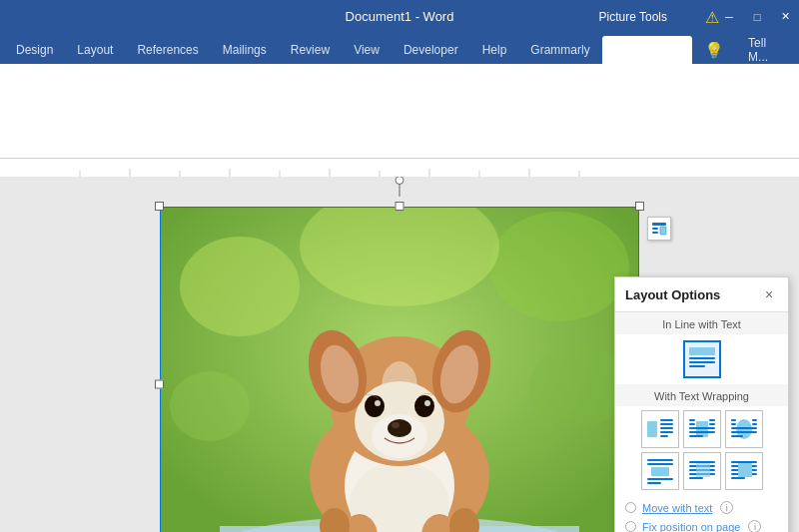  What do you see at coordinates (400, 16) in the screenshot?
I see `document-title: Document1 - Word` at bounding box center [400, 16].